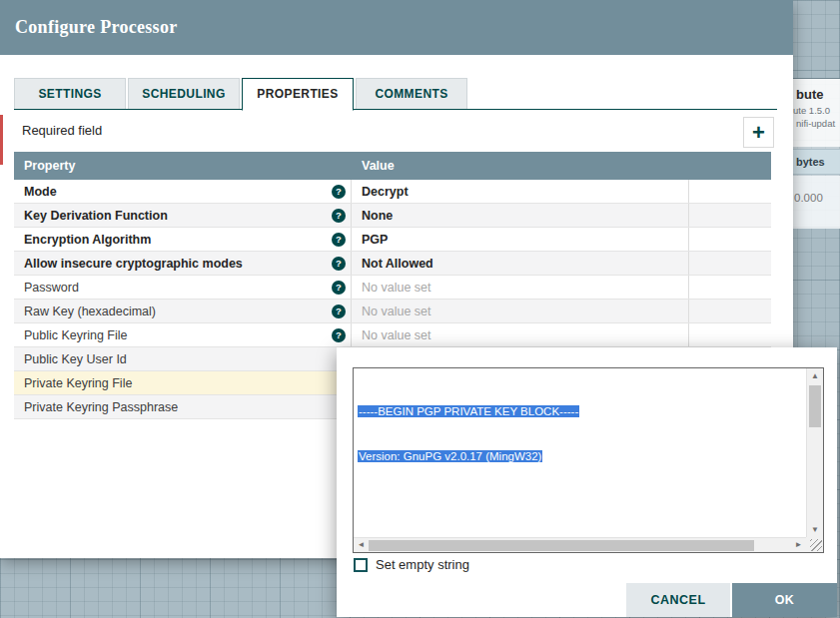 Image resolution: width=840 pixels, height=618 pixels. I want to click on vertical-scroll-thumb, so click(815, 406).